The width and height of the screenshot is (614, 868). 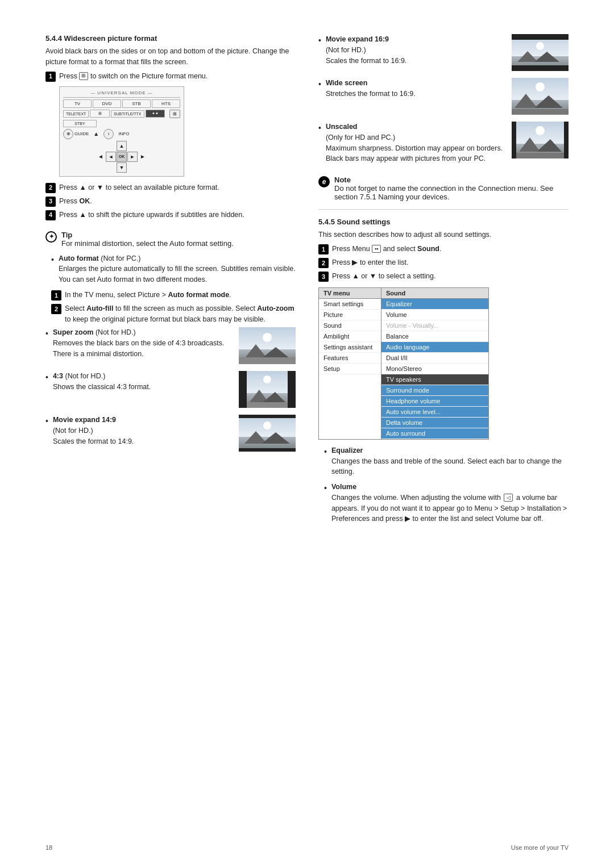 I want to click on tv-menu-item-volume: Volume, so click(x=435, y=315).